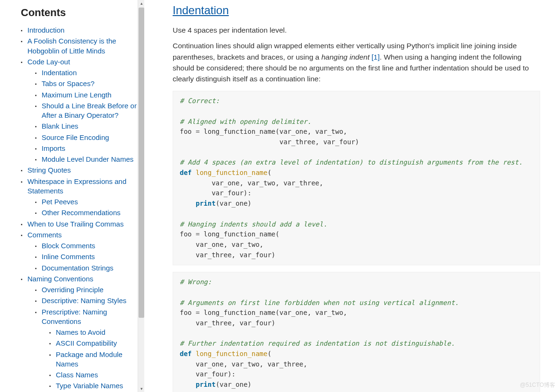  Describe the element at coordinates (88, 301) in the screenshot. I see `toc-item: Descriptive: Naming Styles` at that location.